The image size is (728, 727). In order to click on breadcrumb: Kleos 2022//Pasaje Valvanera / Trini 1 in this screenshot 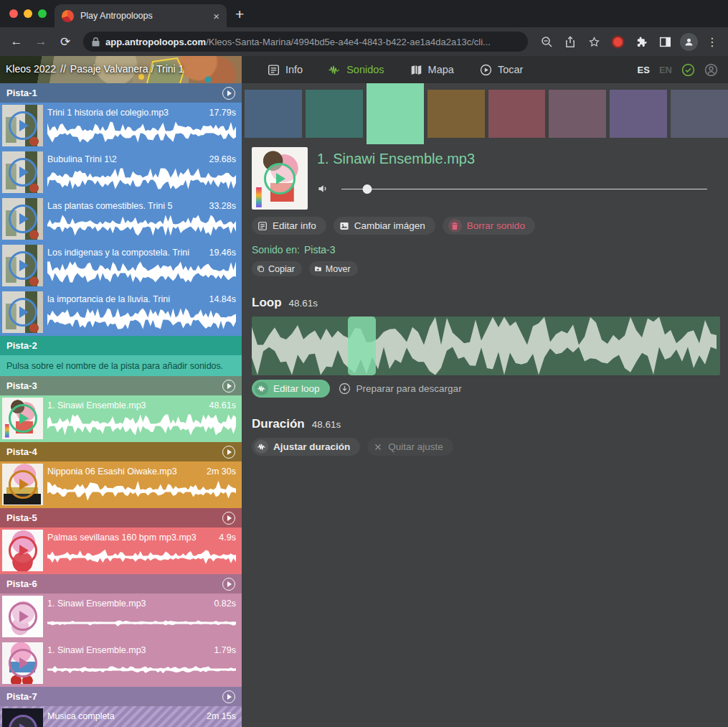, I will do `click(95, 69)`.